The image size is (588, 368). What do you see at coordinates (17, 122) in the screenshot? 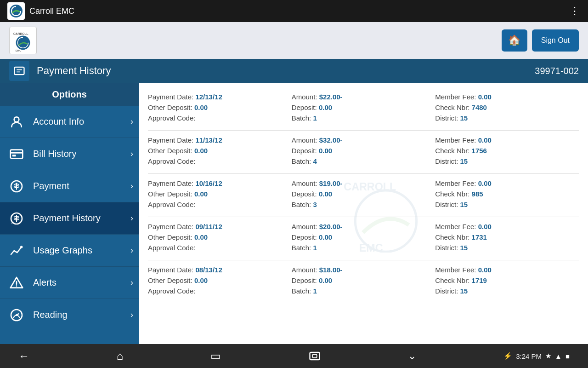
I see `person-icon` at bounding box center [17, 122].